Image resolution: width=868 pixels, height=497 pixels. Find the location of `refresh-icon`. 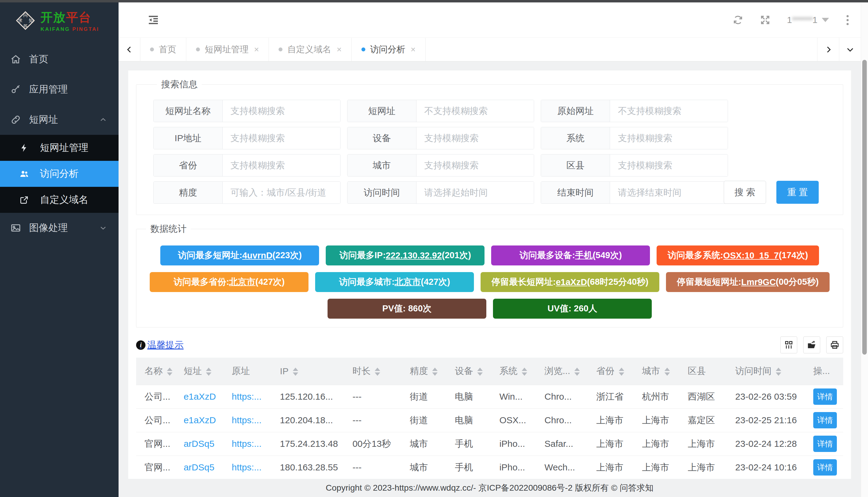

refresh-icon is located at coordinates (738, 20).